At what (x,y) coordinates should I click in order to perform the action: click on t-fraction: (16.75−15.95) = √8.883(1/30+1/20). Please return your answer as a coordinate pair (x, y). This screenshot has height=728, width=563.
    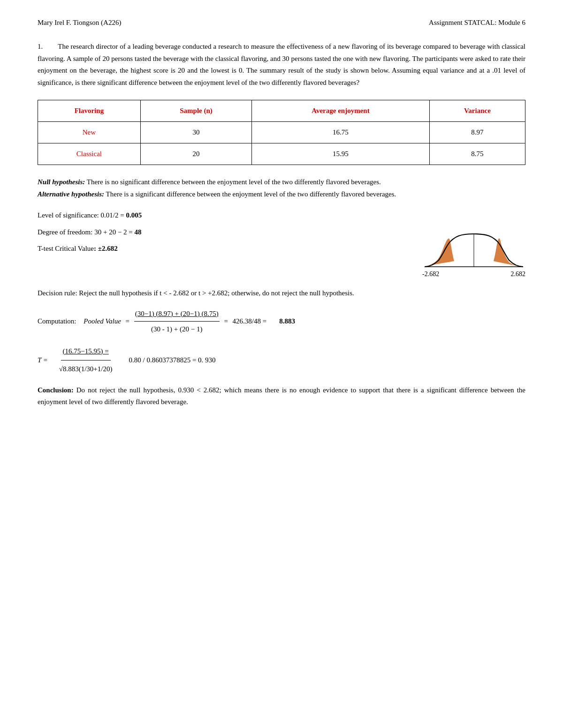
    Looking at the image, I should click on (86, 360).